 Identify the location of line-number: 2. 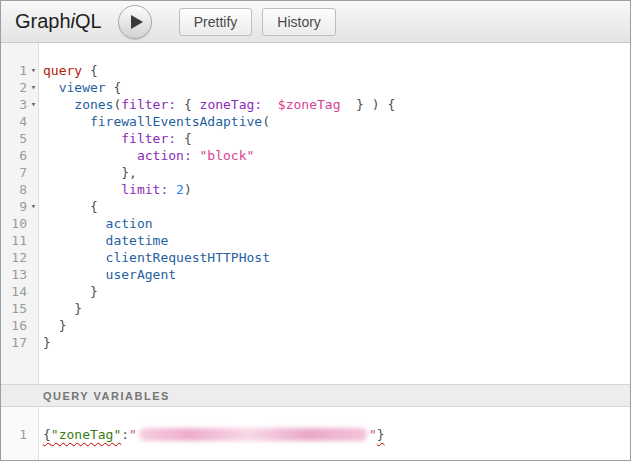
(14, 88).